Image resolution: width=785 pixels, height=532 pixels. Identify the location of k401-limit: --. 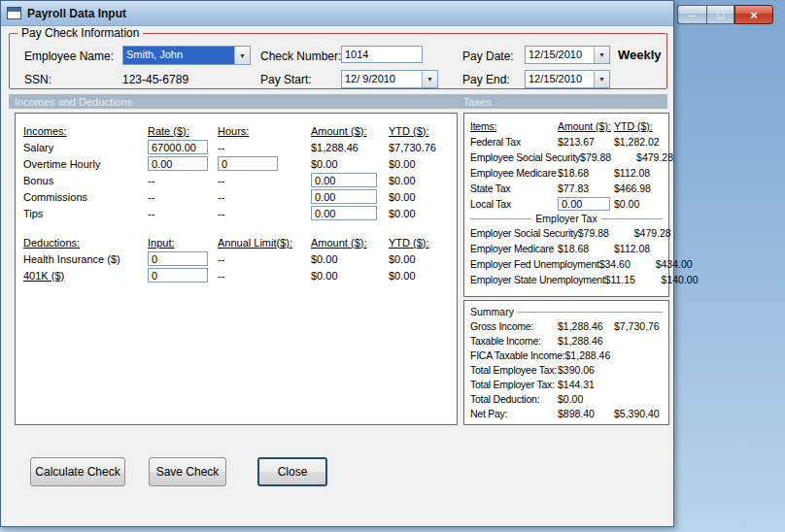
(264, 276).